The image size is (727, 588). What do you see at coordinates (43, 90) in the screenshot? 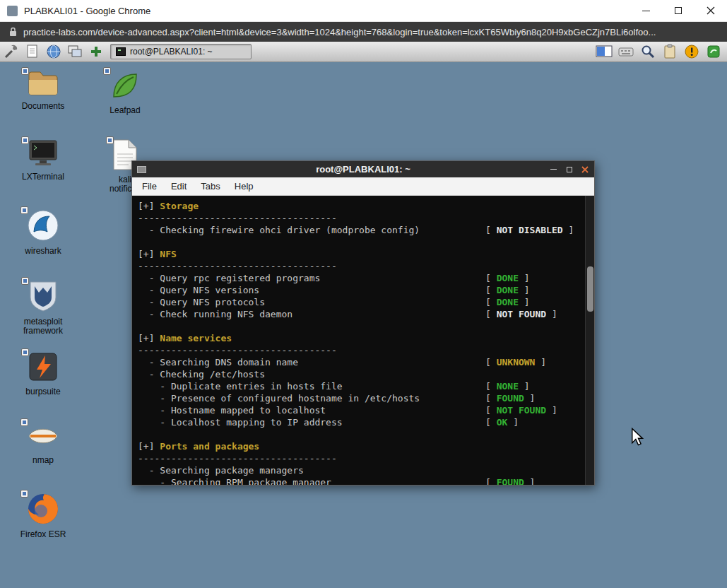
I see `desktop-icon-documents: Documents` at bounding box center [43, 90].